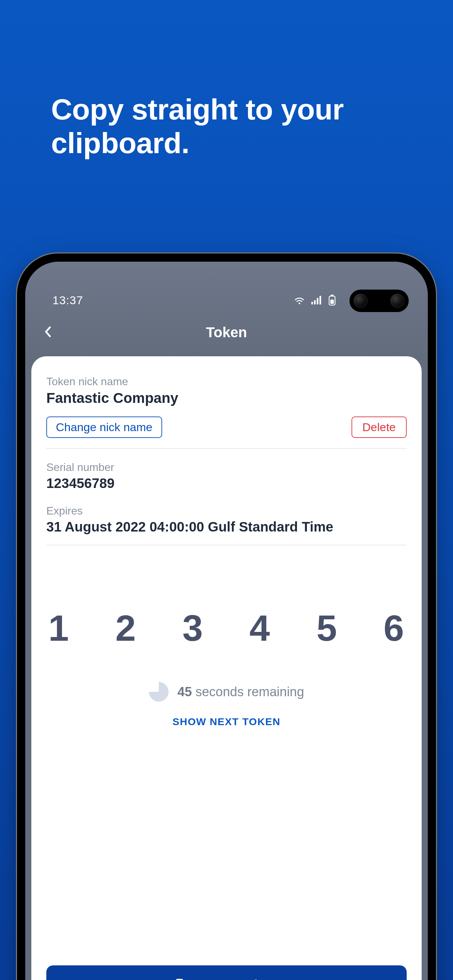 The width and height of the screenshot is (453, 980). What do you see at coordinates (180, 978) in the screenshot?
I see `copy-icon` at bounding box center [180, 978].